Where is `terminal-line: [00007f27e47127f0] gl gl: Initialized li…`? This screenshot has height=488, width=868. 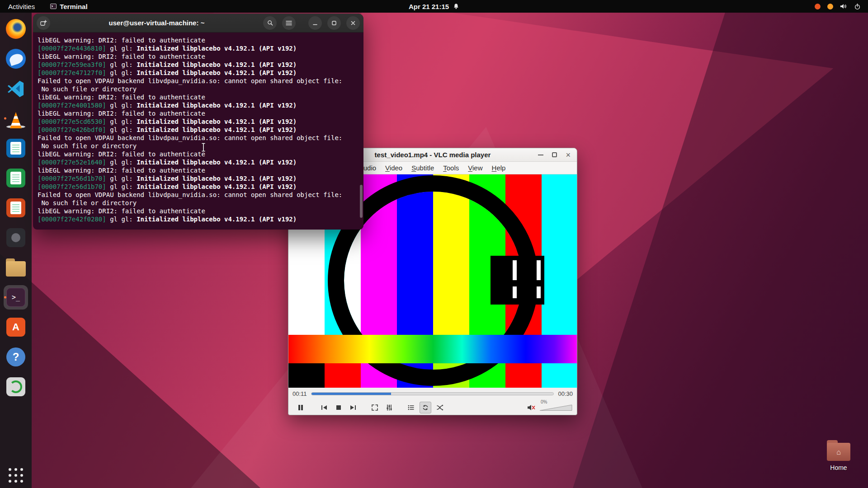 terminal-line: [00007f27e47127f0] gl gl: Initialized li… is located at coordinates (198, 73).